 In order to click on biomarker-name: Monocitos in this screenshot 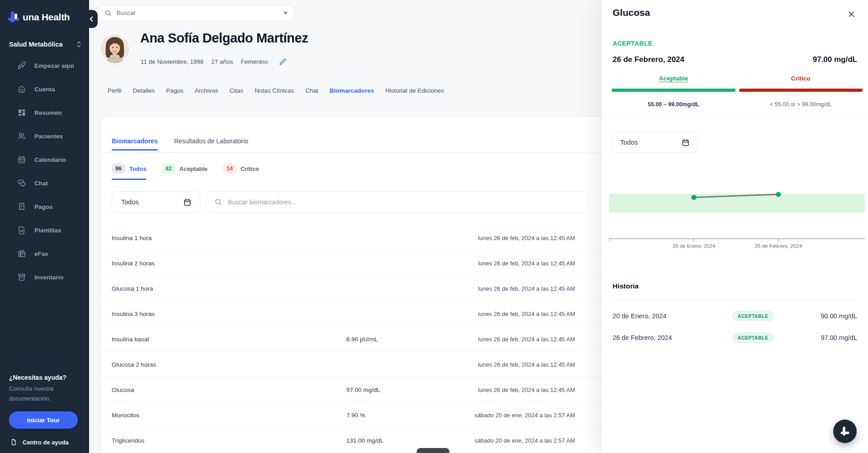, I will do `click(126, 415)`.